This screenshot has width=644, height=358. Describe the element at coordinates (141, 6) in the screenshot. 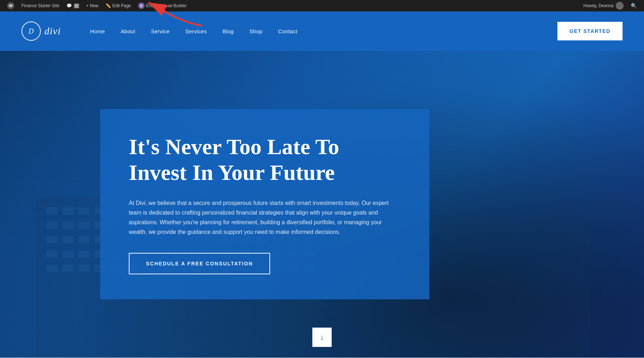

I see `divi-icon: D` at that location.